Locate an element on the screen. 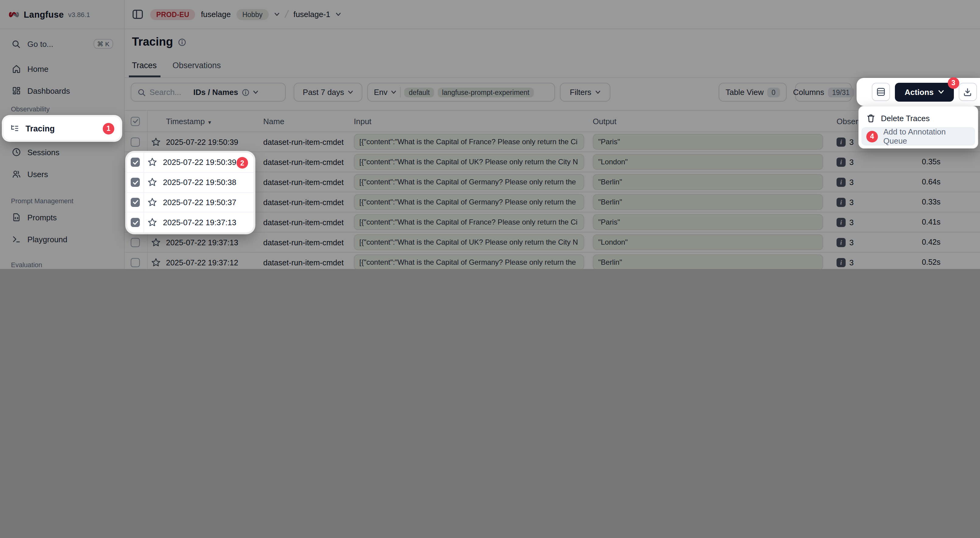 The width and height of the screenshot is (980, 538). cell-timestamp: 2025-07-22 19:37:13 is located at coordinates (199, 222).